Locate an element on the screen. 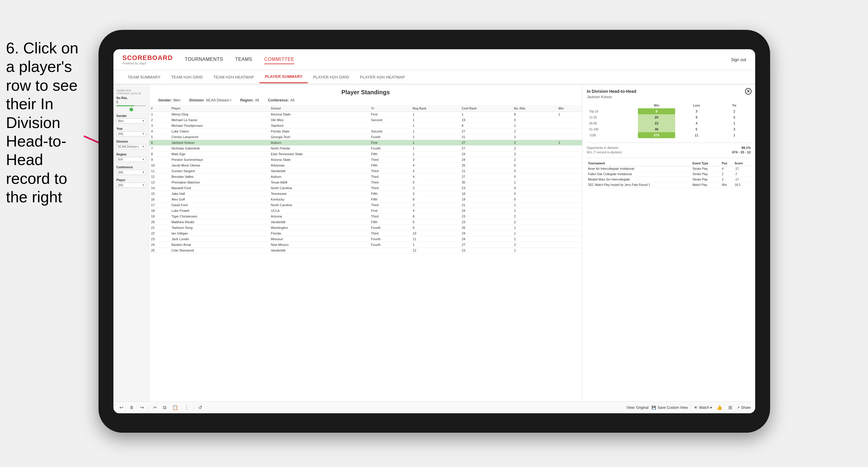  refresh-button: ↺ is located at coordinates (200, 408).